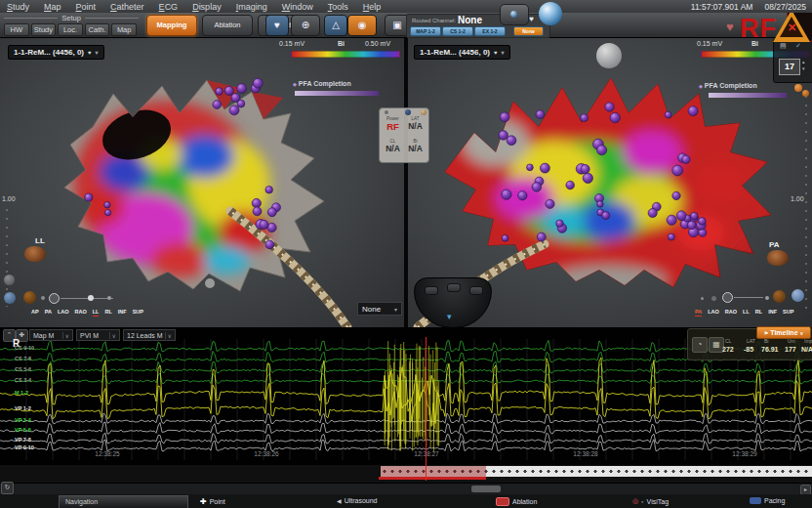 Image resolution: width=812 pixels, height=508 pixels. Describe the element at coordinates (386, 112) in the screenshot. I see `panel-dot-icon` at that location.